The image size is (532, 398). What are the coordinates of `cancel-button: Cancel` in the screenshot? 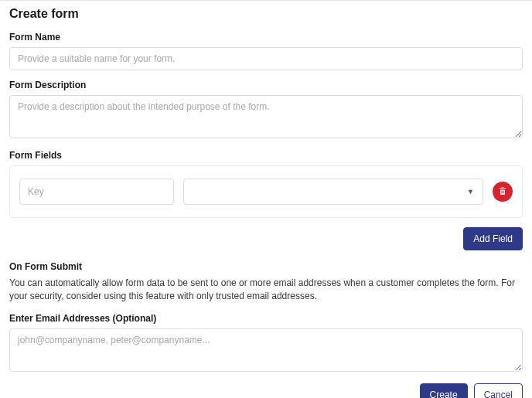 It's located at (498, 391).